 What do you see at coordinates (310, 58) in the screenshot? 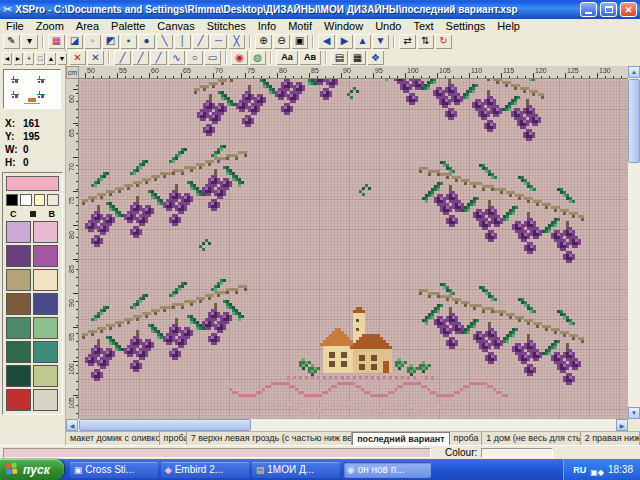
I see `text-cyrillic-button: Ав` at bounding box center [310, 58].